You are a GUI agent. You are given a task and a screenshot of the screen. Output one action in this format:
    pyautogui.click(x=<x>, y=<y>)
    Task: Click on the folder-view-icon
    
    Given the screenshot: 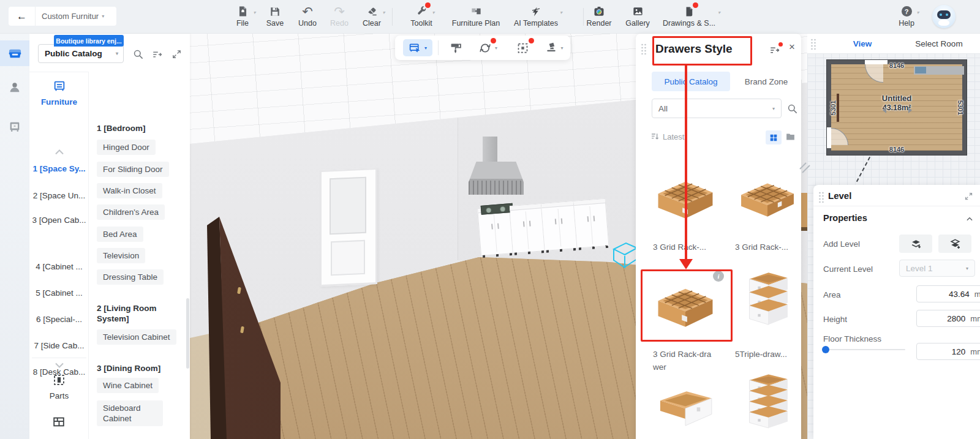 What is the action you would take?
    pyautogui.click(x=790, y=138)
    